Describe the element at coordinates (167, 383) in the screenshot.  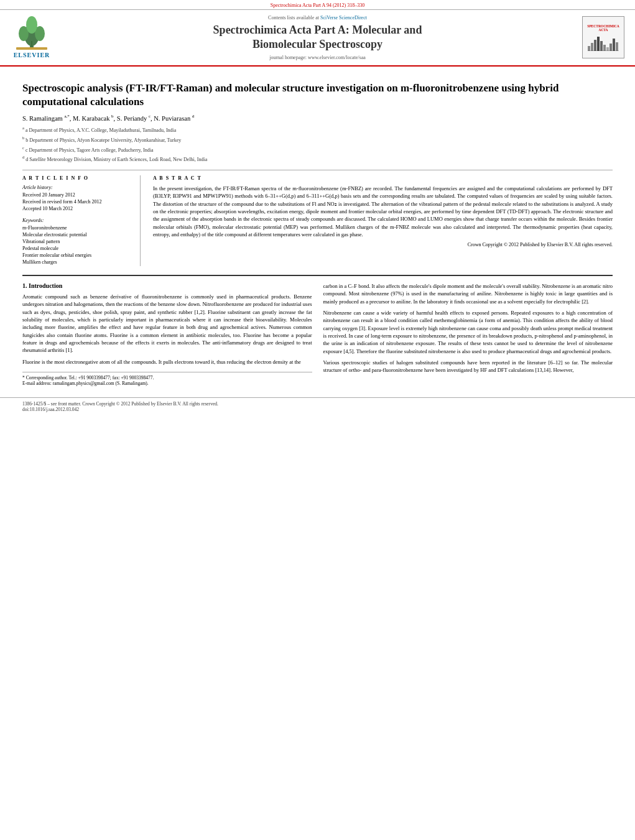
I see `footnote-line2: E-mail address: ramalingam.physics@gmail…` at that location.